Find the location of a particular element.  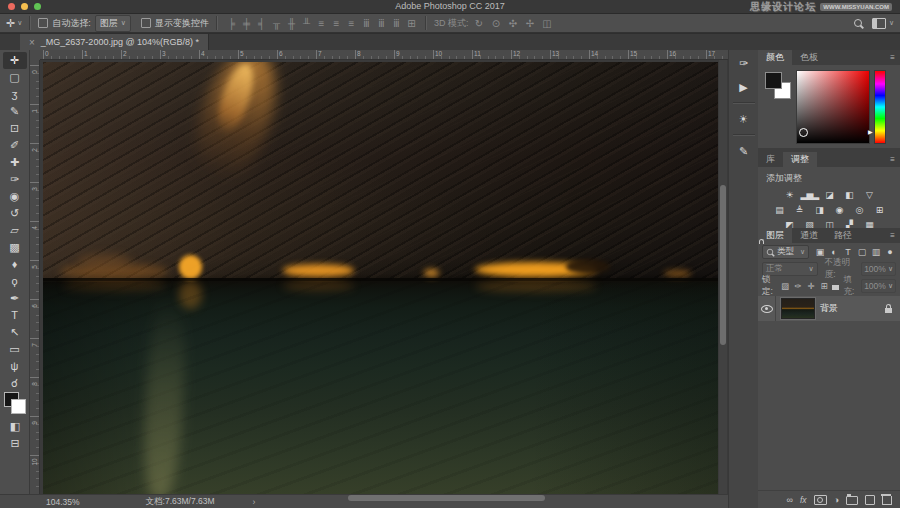

3d-roll-icon: ⊙ is located at coordinates (496, 24).